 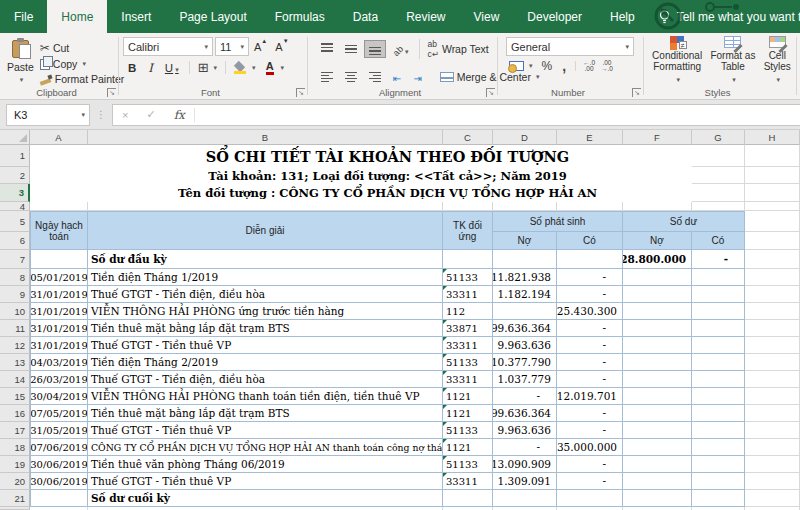 I want to click on increase-decimal-button: ←.0.00, so click(x=589, y=66).